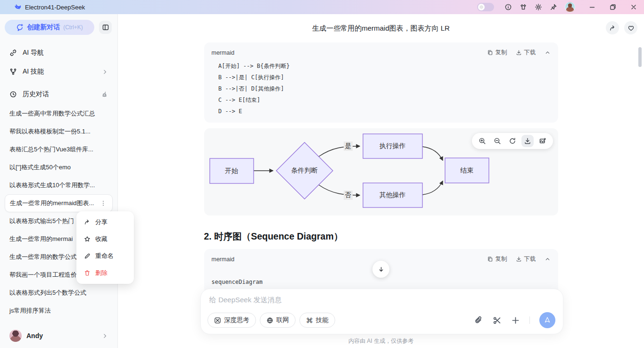 The image size is (644, 348). I want to click on sidebar-item-label: AI 技能, so click(59, 72).